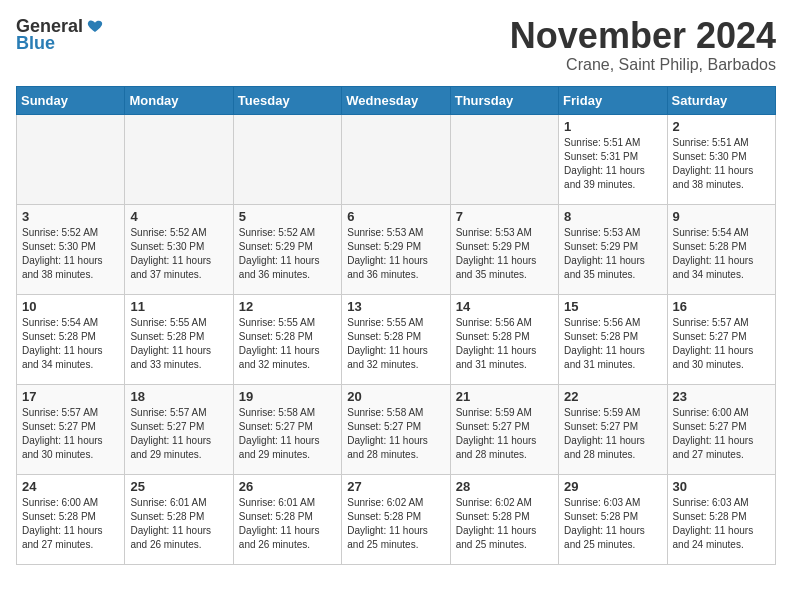 This screenshot has width=792, height=612. I want to click on day-info: Sunrise: 6:00 AM Sunset: 5:27 PM Dayligh…, so click(722, 434).